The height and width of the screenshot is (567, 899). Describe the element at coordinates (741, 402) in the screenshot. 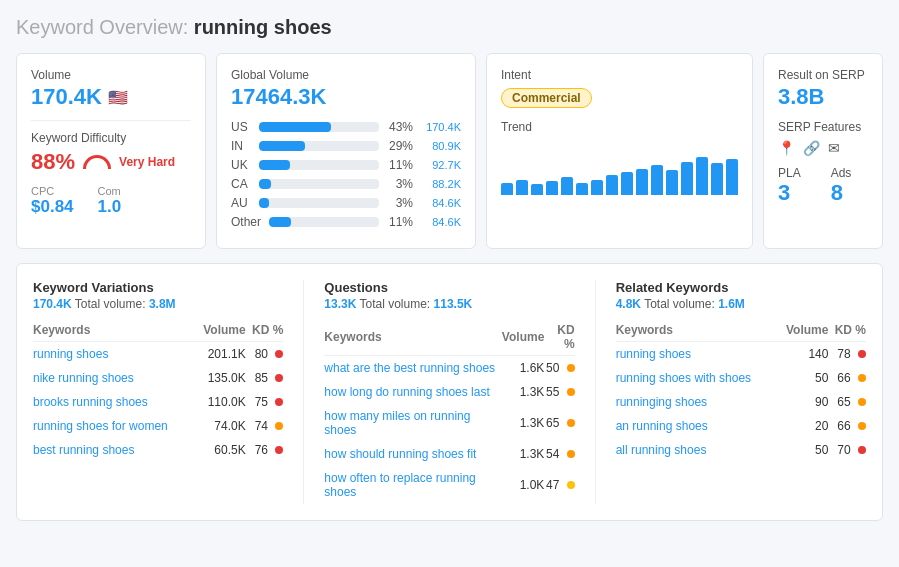

I see `table-row: runninging shoes 90 65` at that location.